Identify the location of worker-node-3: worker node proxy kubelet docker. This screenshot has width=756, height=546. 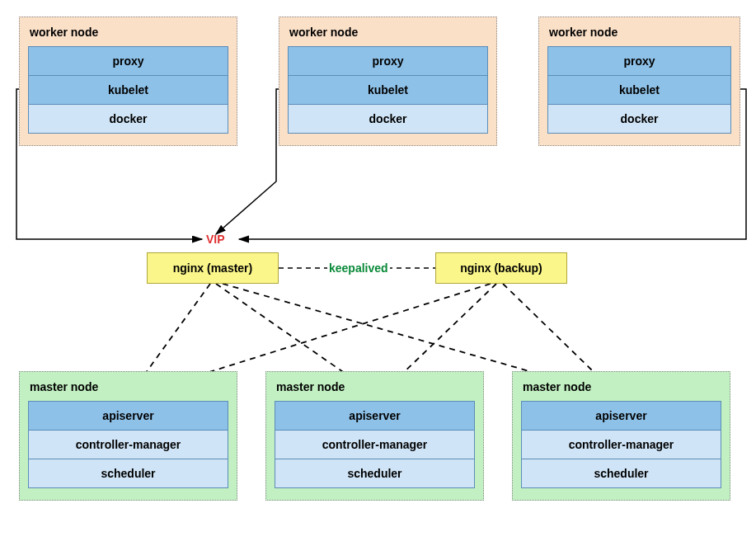
(640, 81).